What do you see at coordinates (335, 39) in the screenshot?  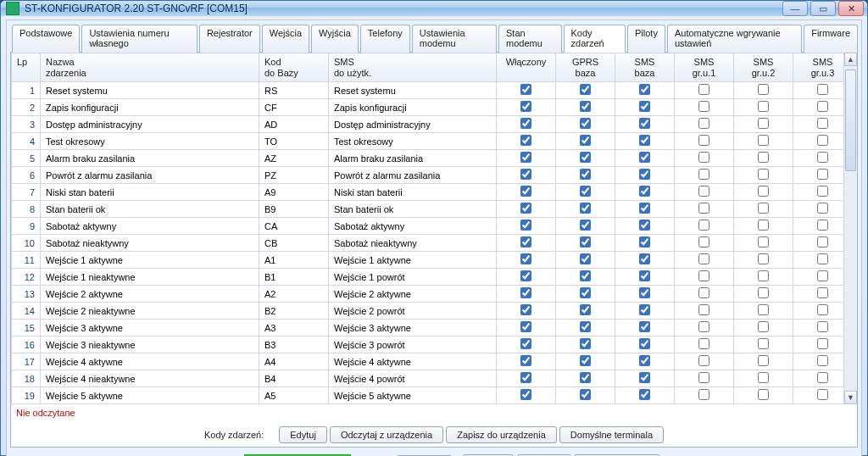 I see `tab-wyjścia: Wyjścia` at bounding box center [335, 39].